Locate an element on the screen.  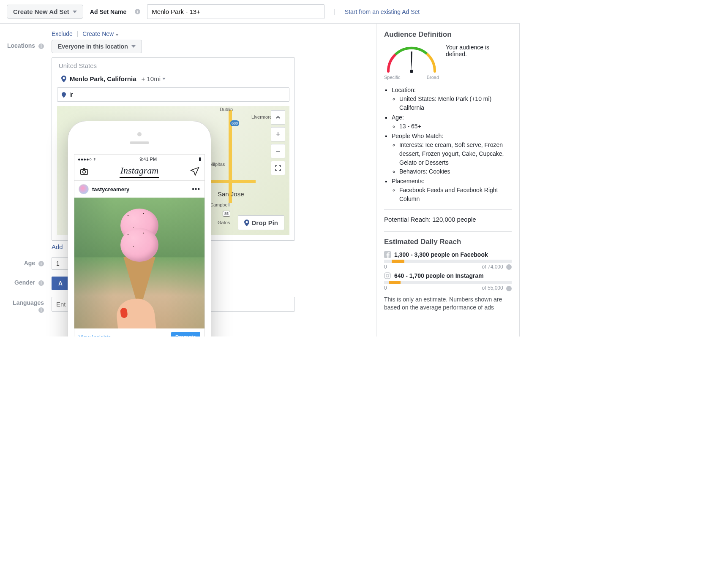
audience-details: Location: United States: Menlo Park (+10… is located at coordinates (448, 144).